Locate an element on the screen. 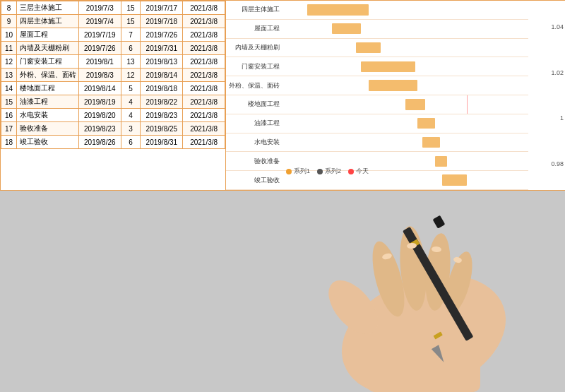  cell-id: 17 is located at coordinates (9, 129).